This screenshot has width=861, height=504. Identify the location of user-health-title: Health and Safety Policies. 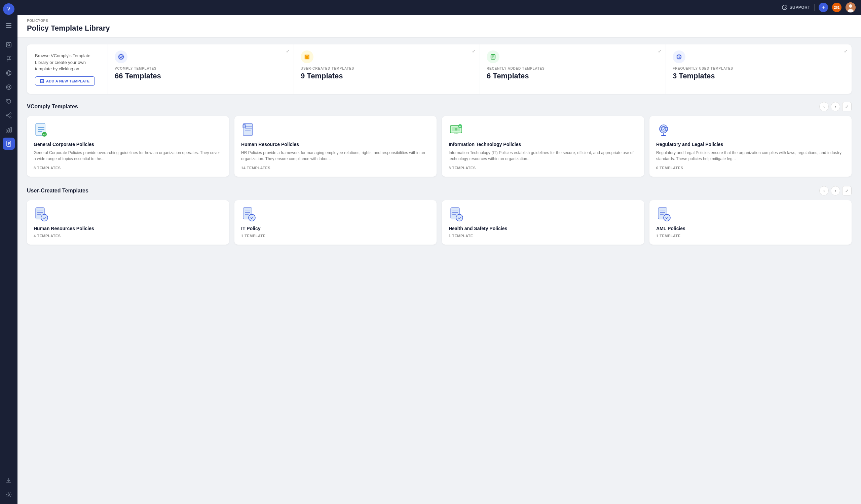
(543, 228).